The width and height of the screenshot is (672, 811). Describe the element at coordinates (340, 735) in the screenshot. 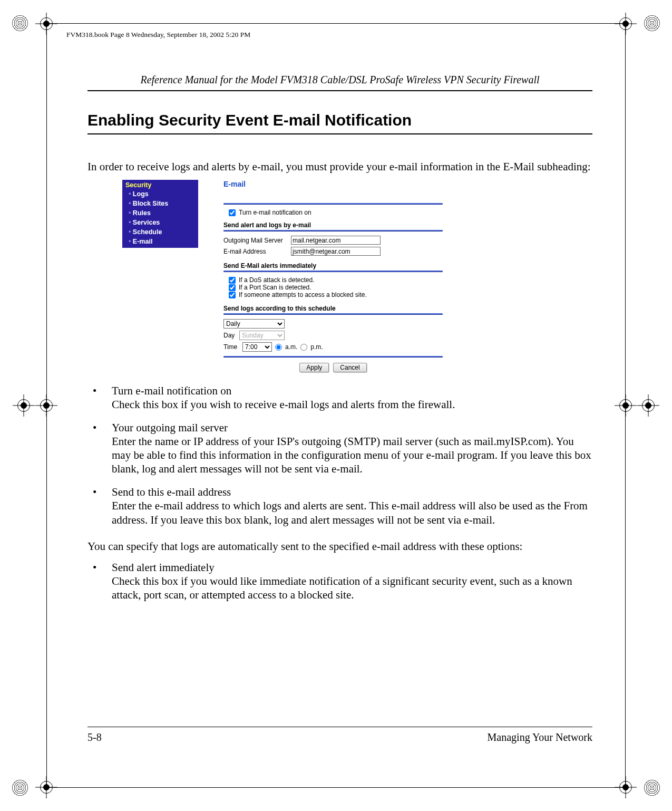

I see `page-footer: 5-8 Managing Your Network` at that location.